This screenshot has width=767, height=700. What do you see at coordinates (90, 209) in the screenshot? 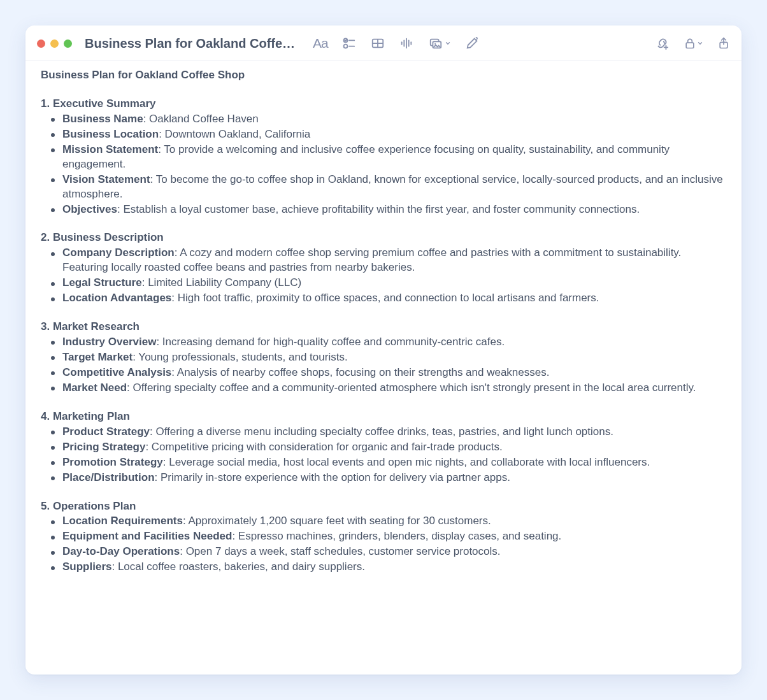
I see `item-label: Objectives` at bounding box center [90, 209].